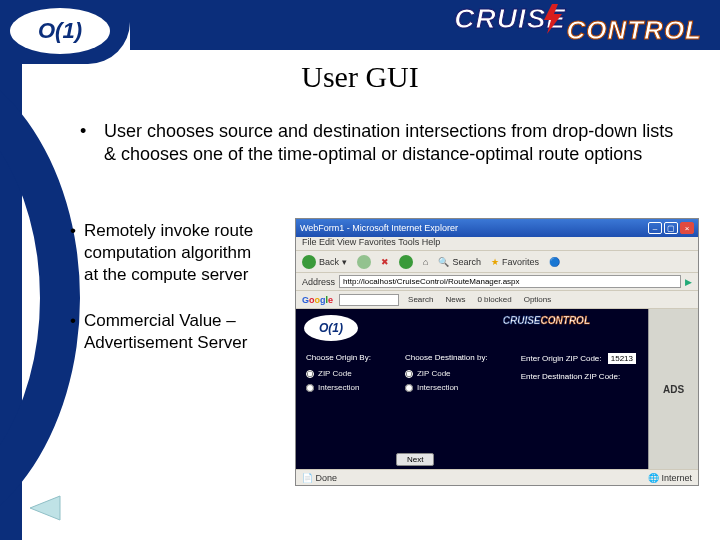 This screenshot has width=720, height=540. Describe the element at coordinates (60, 31) in the screenshot. I see `logo-text: O(1)` at that location.